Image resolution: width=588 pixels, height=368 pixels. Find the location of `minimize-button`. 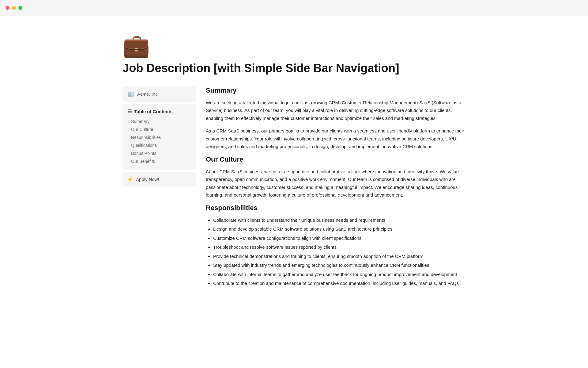

minimize-button is located at coordinates (14, 8).